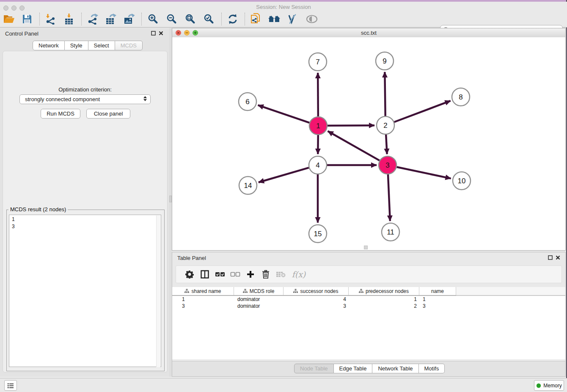 This screenshot has width=567, height=392. What do you see at coordinates (312, 19) in the screenshot?
I see `show-graphics-details-icon` at bounding box center [312, 19].